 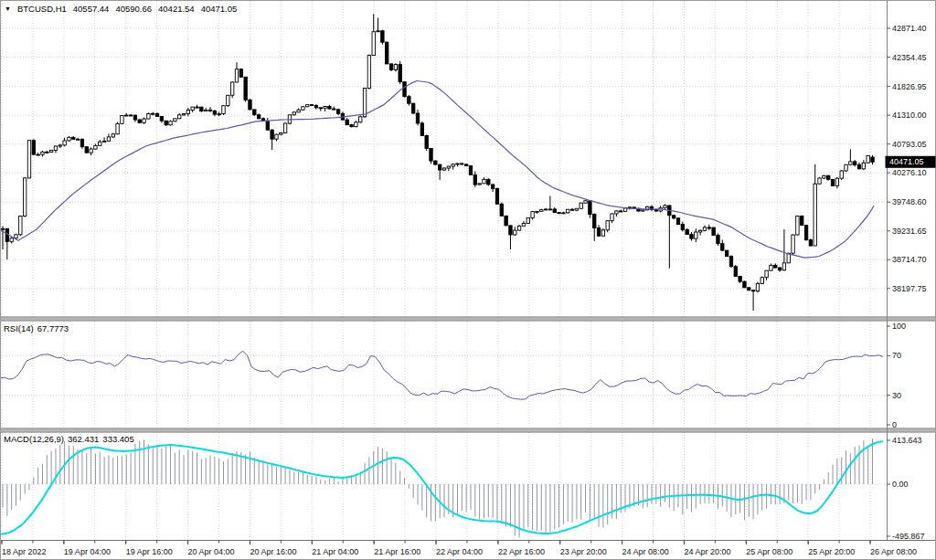 I want to click on macd-indicator-label: MACD(12,26,9) 362.431 333.405, so click(x=72, y=438).